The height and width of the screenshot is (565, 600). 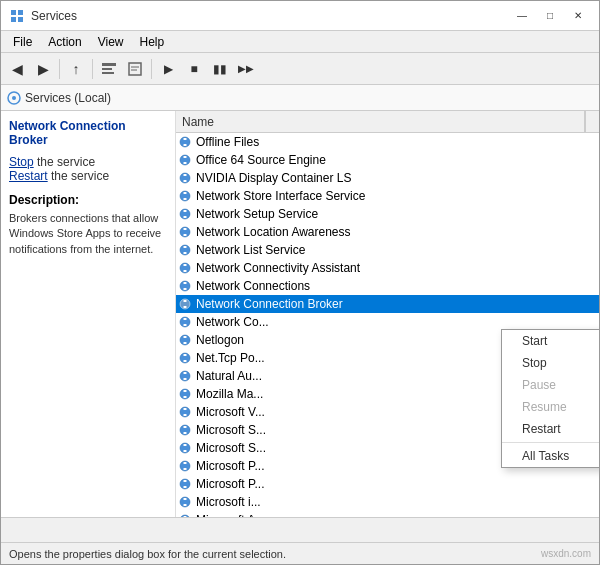 What do you see at coordinates (43, 69) in the screenshot?
I see `forward-button: ▶` at bounding box center [43, 69].